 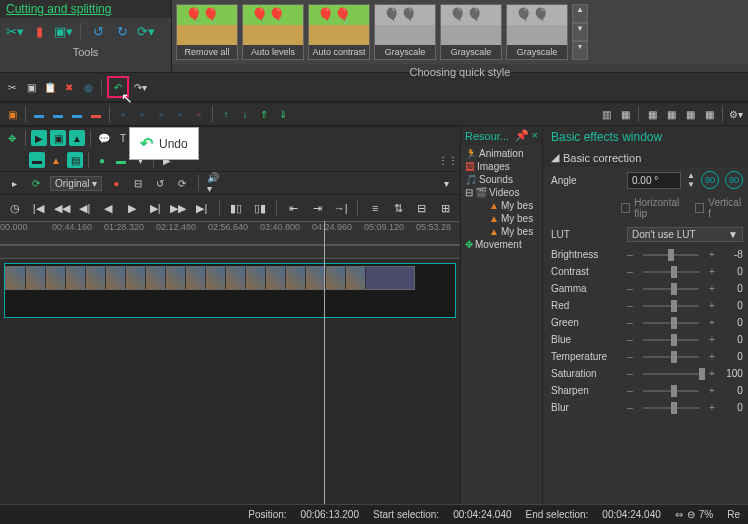 I want to click on crop-icon: ▣▾, so click(x=63, y=31).